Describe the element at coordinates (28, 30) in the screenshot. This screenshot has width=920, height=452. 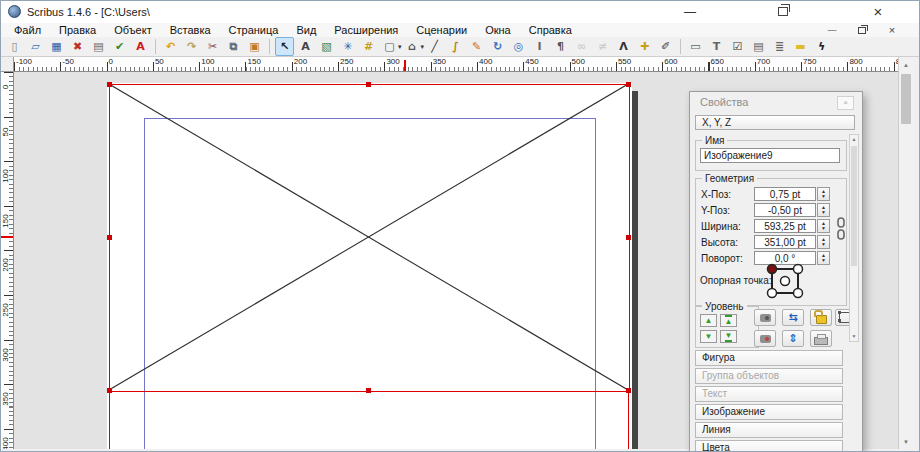
I see `menu-item-file: Файл` at that location.